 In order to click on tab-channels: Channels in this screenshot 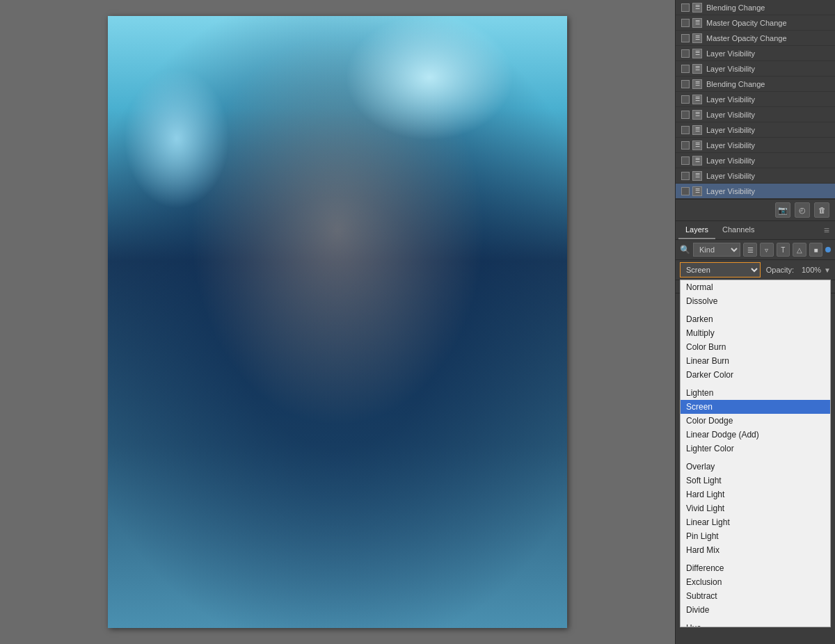, I will do `click(738, 230)`.